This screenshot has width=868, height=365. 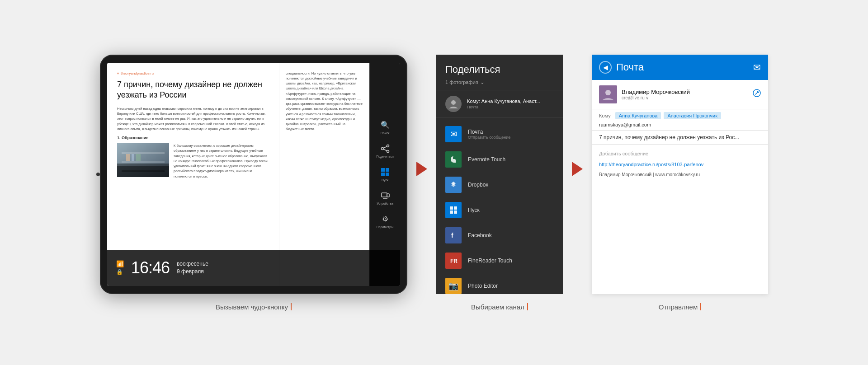 What do you see at coordinates (630, 67) in the screenshot?
I see `mail-app-title: Почта` at bounding box center [630, 67].